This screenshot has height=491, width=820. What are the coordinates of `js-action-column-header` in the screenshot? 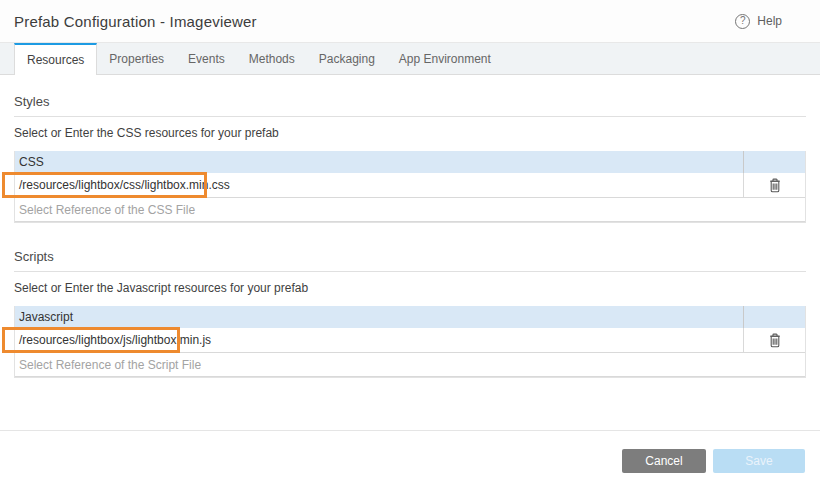 It's located at (774, 317).